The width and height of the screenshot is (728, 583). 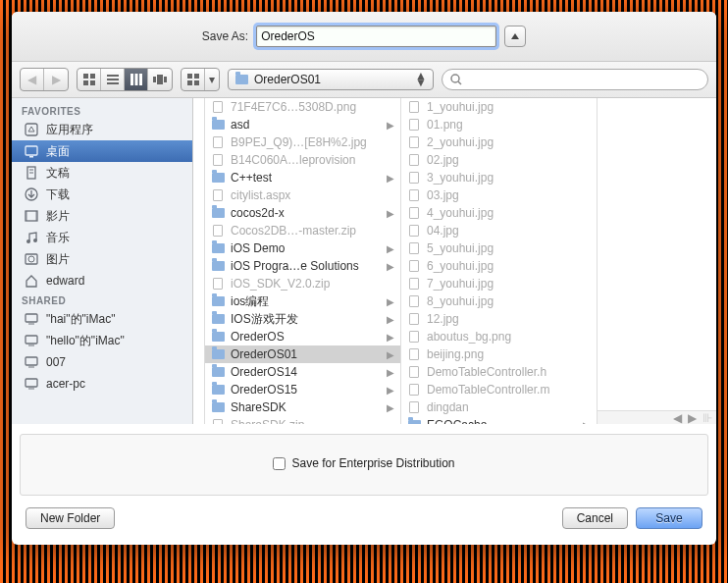 What do you see at coordinates (102, 194) in the screenshot?
I see `sidebar-item: 下载` at bounding box center [102, 194].